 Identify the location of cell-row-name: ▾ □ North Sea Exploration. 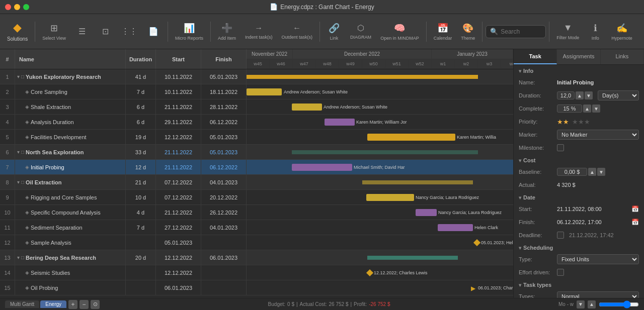
(70, 152).